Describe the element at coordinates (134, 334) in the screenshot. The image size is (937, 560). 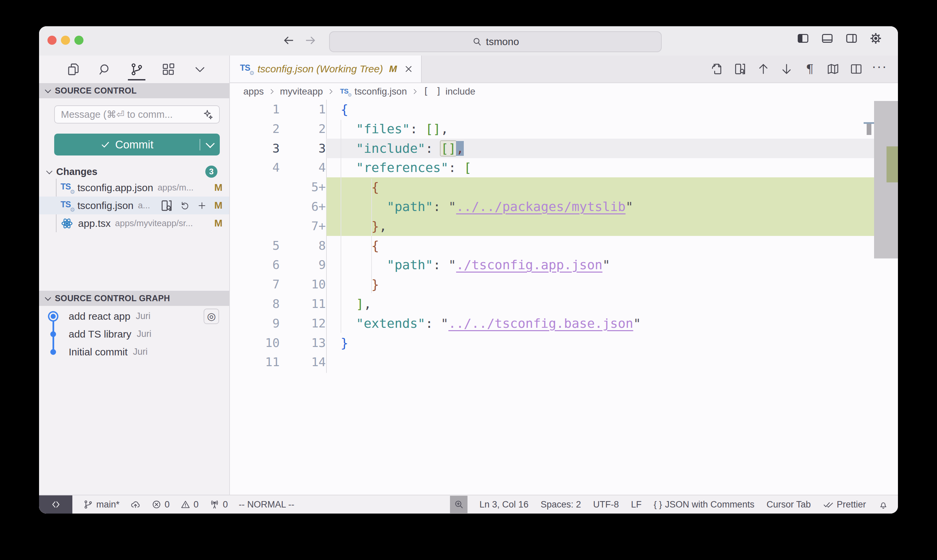
I see `commit-graph-list: add react app Juri ◎ add TS library Juri…` at that location.